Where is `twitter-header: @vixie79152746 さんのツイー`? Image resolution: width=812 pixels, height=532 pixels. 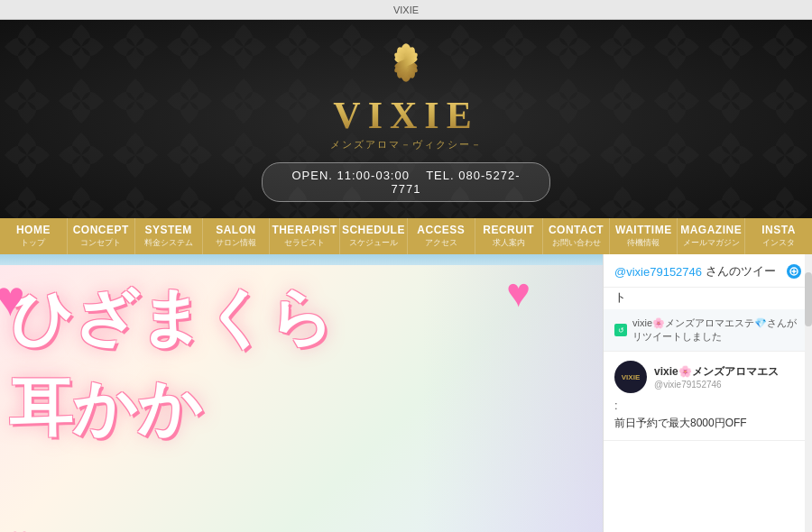 twitter-header: @vixie79152746 さんのツイー is located at coordinates (707, 271).